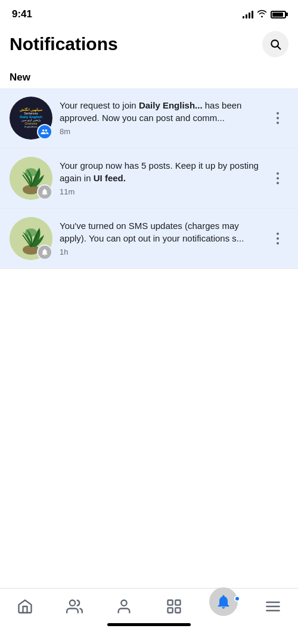 This screenshot has width=298, height=644. I want to click on nav-item-menu, so click(273, 606).